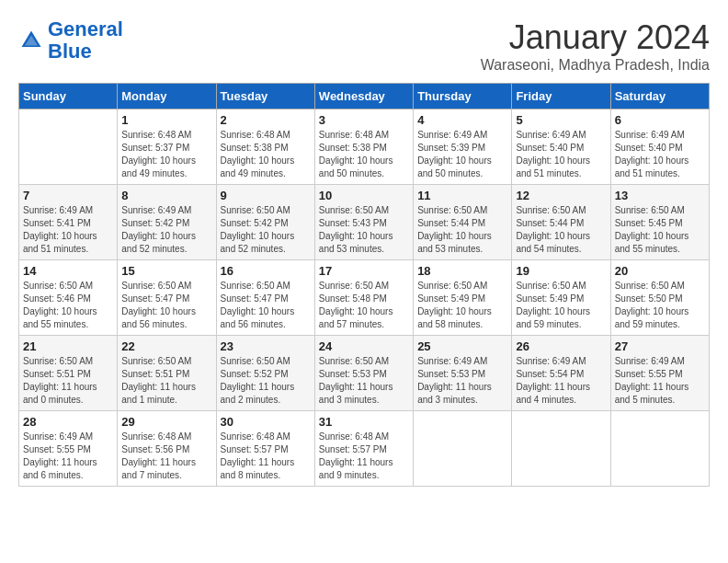 This screenshot has width=728, height=563. Describe the element at coordinates (596, 65) in the screenshot. I see `location: Waraseoni, Madhya Pradesh, India` at that location.